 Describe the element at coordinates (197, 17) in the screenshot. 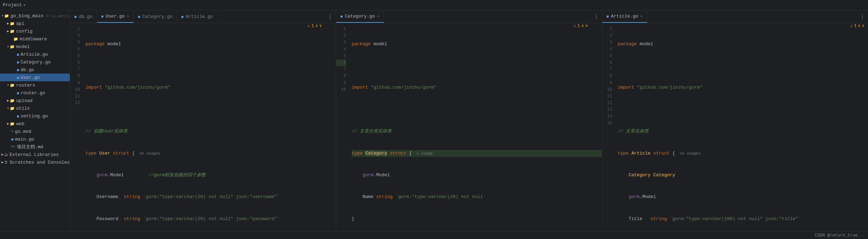

I see `panel-1-tab-article: ◼ Article.go` at that location.